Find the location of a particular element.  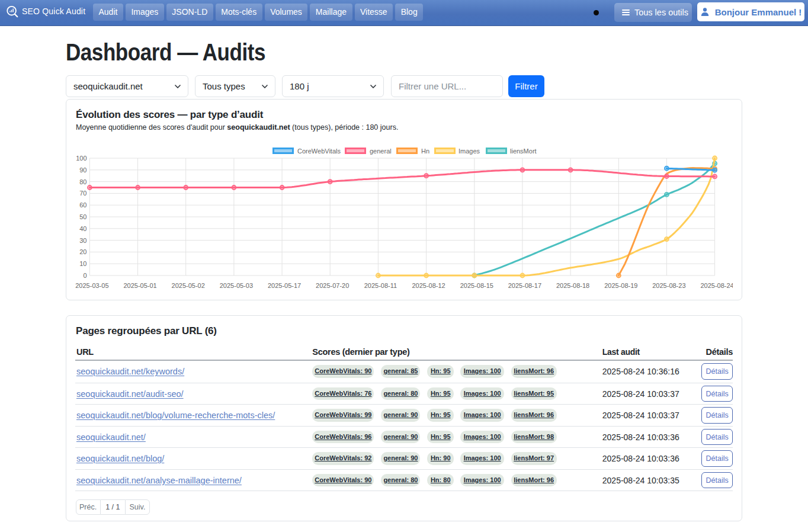

svg-text: 2025-08-15 is located at coordinates (477, 285).